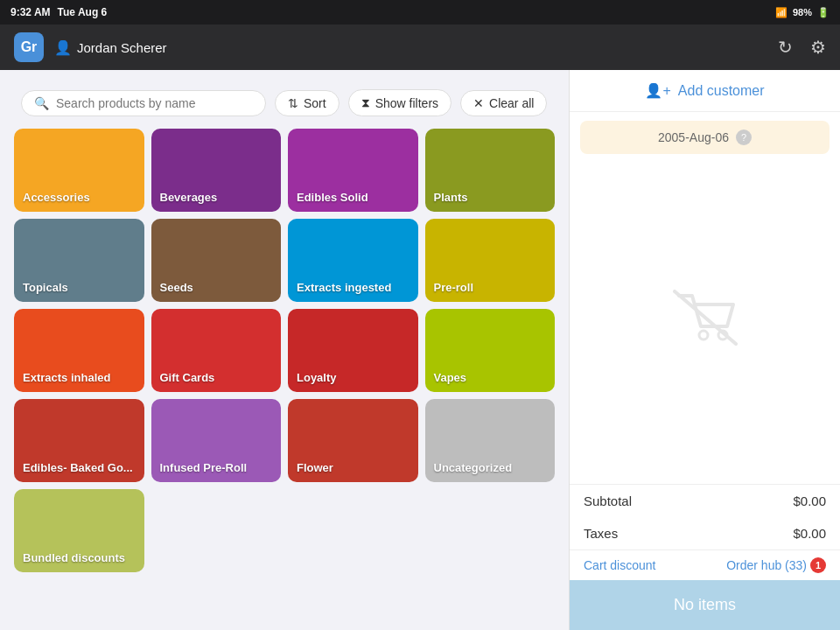  Describe the element at coordinates (354, 170) in the screenshot. I see `category-tile-edibles-solid: Edibles Solid` at that location.